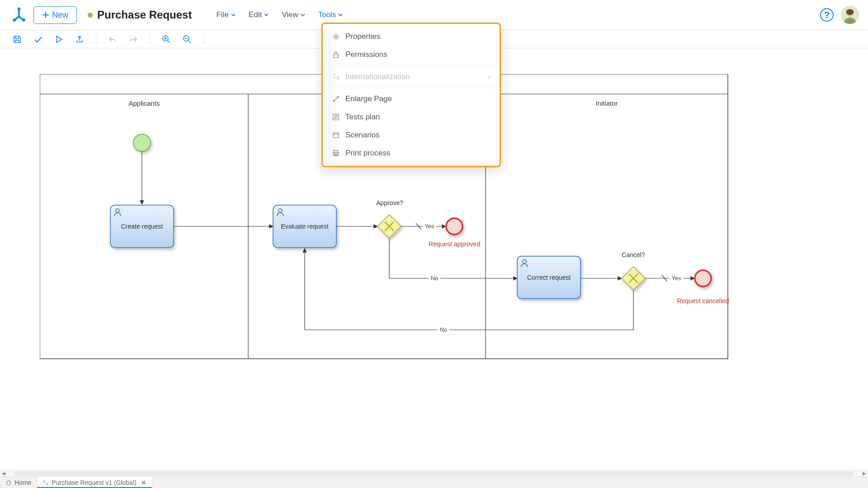 The image size is (868, 488). Describe the element at coordinates (363, 37) in the screenshot. I see `dd-properties-label: Properties` at that location.